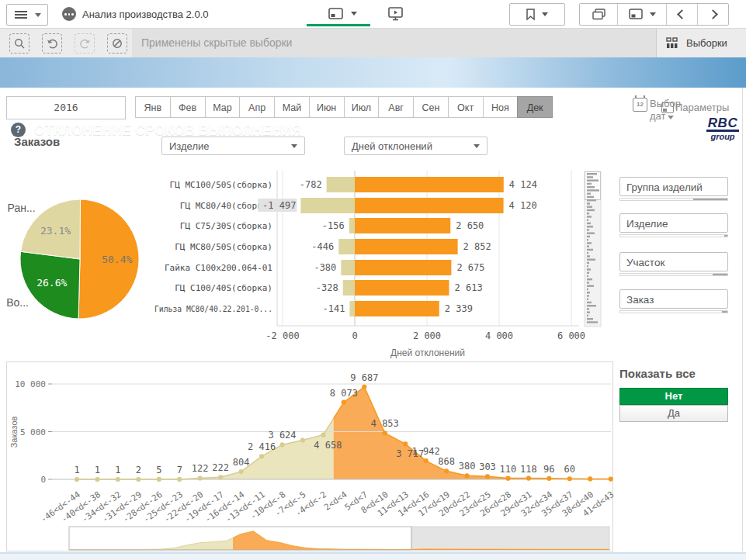 The height and width of the screenshot is (560, 746). Describe the element at coordinates (668, 108) in the screenshot. I see `parameters-icon` at that location.